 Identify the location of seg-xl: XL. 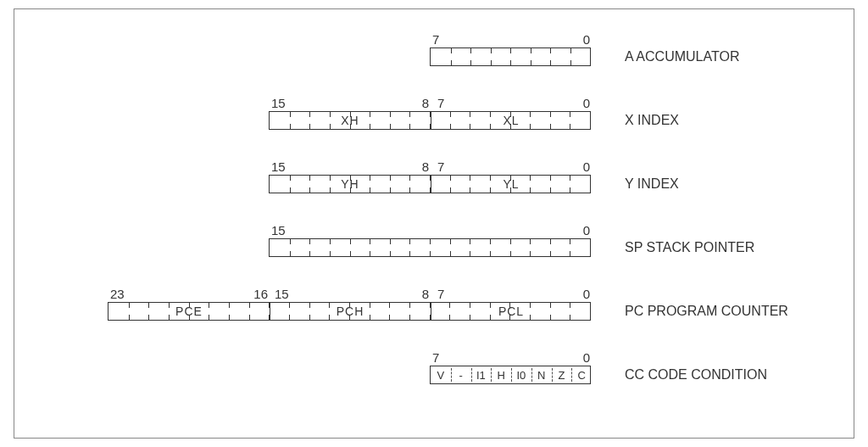
(510, 120).